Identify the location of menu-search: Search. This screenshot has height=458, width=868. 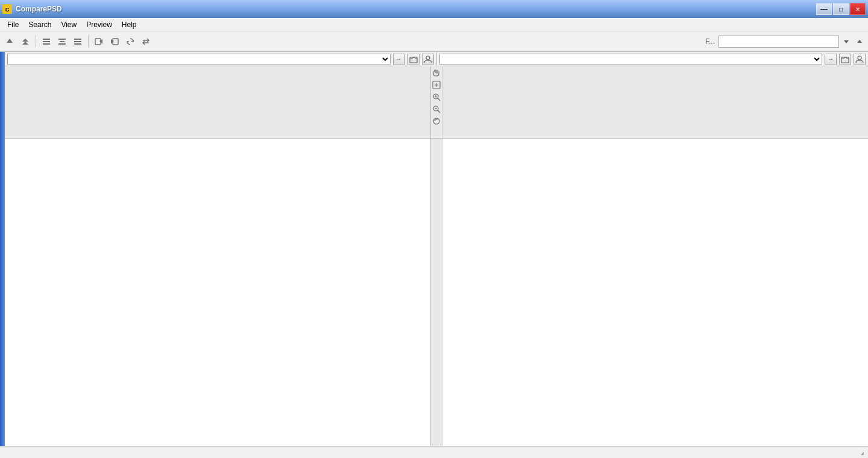
(40, 25).